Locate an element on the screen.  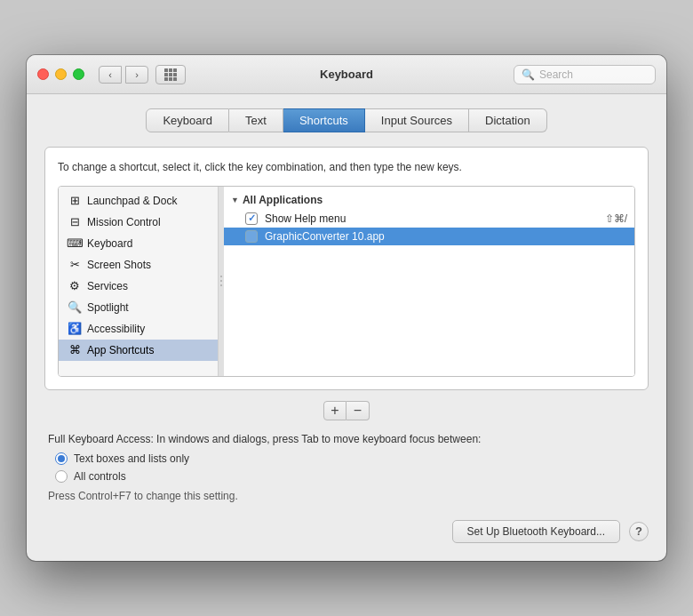
help-button: ? is located at coordinates (639, 532).